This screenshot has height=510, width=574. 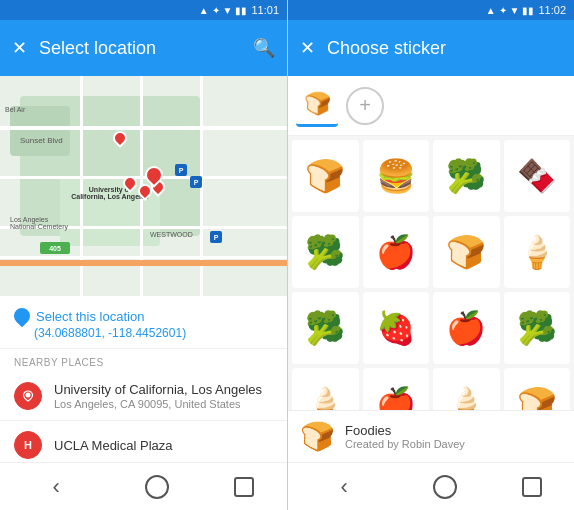 What do you see at coordinates (503, 10) in the screenshot?
I see `bluetooth-icon-r: ✦` at bounding box center [503, 10].